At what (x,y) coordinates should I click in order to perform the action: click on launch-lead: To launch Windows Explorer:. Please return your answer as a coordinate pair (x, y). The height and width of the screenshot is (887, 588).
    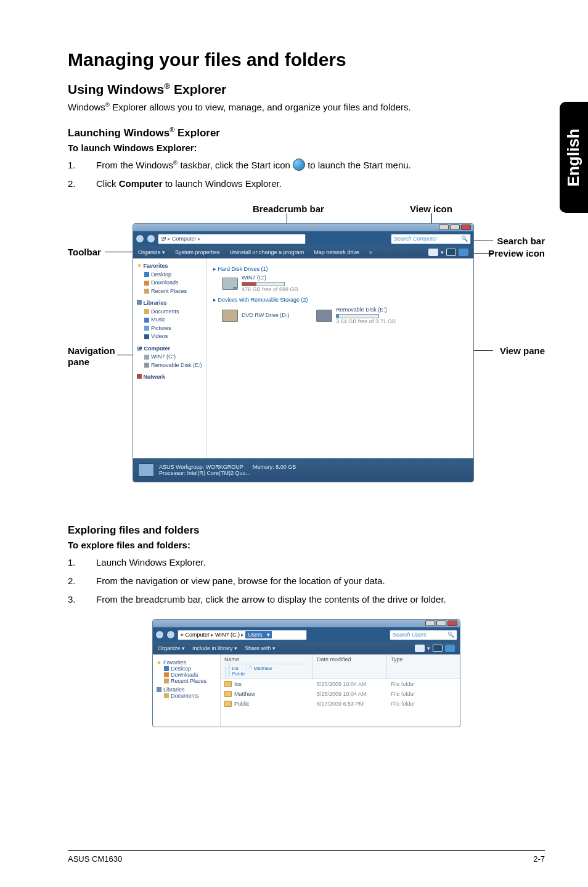
    Looking at the image, I should click on (306, 148).